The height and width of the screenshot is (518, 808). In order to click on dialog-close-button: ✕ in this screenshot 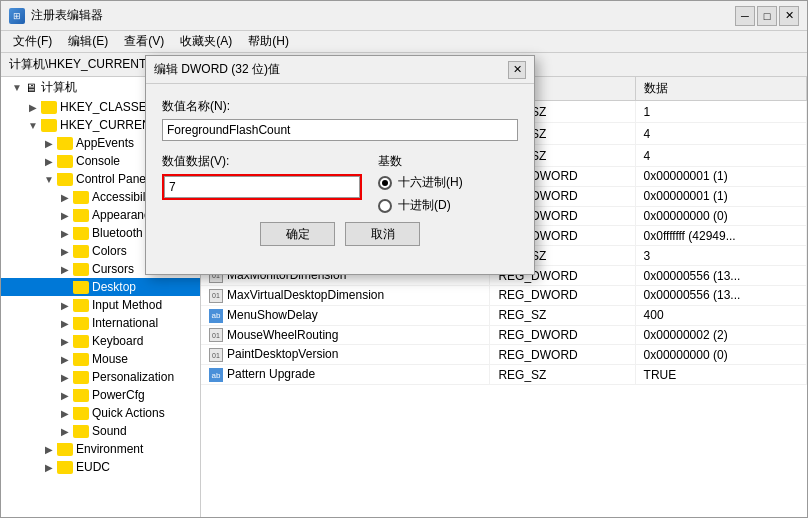, I will do `click(517, 70)`.